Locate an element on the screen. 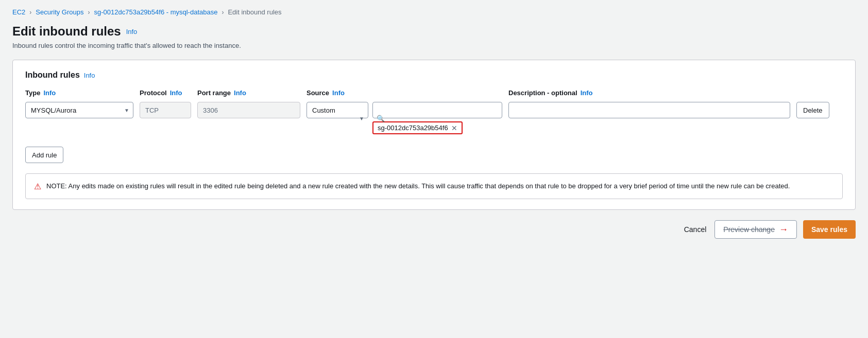 The width and height of the screenshot is (868, 338). source-tag-value: sg-0012dc753a29b54f6 is located at coordinates (413, 128).